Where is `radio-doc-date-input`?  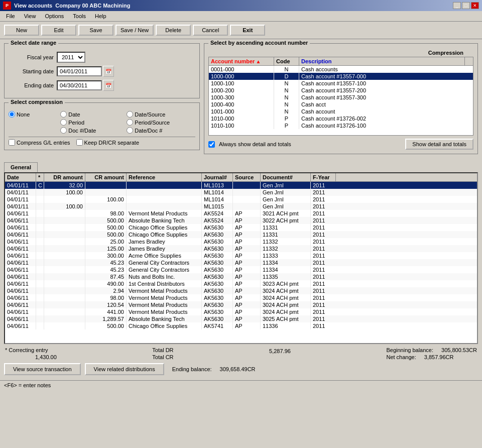
radio-doc-date-input is located at coordinates (63, 131).